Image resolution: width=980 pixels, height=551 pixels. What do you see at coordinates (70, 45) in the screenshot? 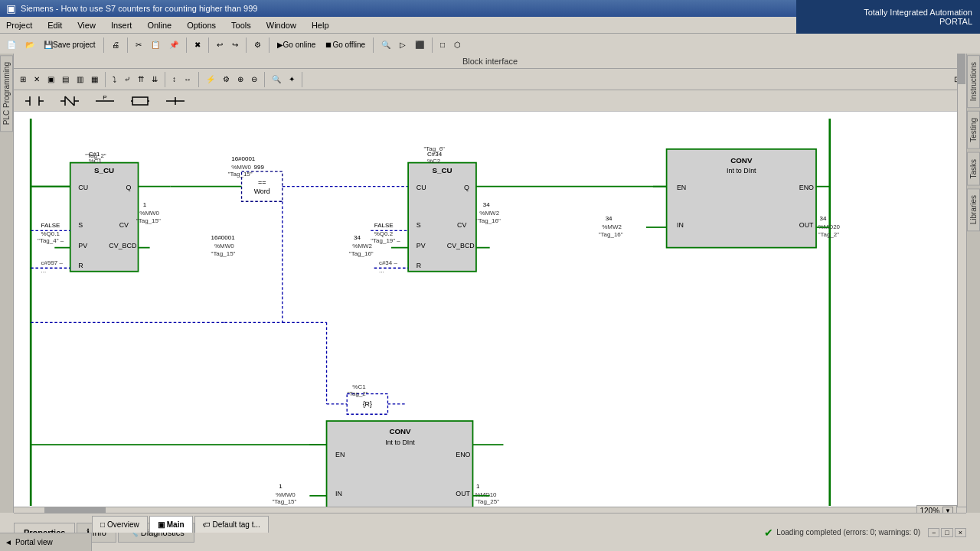
I see `save-project-button: 💾 Save project` at bounding box center [70, 45].